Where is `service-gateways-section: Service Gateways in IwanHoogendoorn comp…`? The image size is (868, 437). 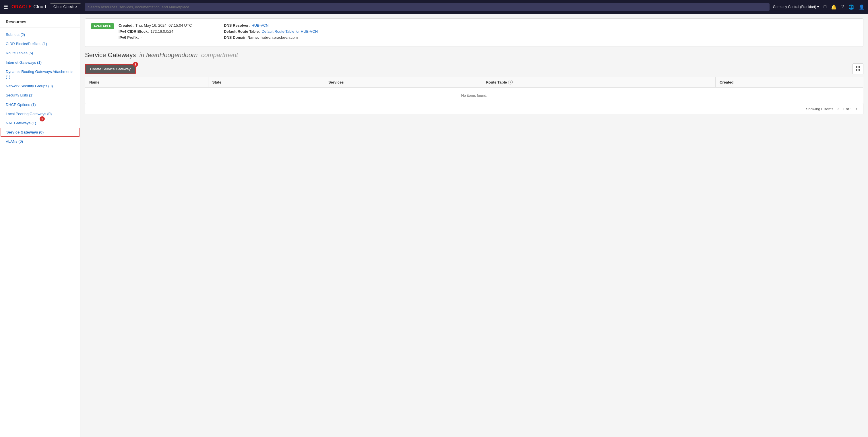 service-gateways-section: Service Gateways in IwanHoogendoorn comp… is located at coordinates (474, 85).